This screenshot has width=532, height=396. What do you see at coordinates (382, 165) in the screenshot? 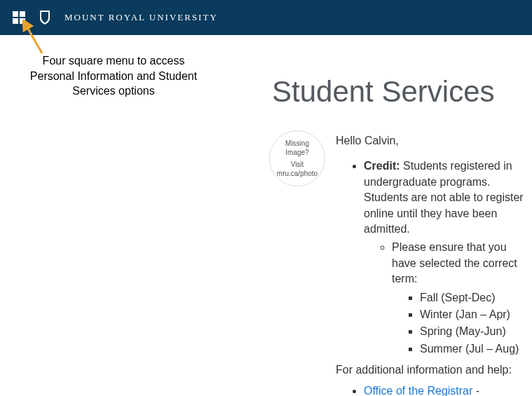
I see `credit-label: Credit:` at bounding box center [382, 165].